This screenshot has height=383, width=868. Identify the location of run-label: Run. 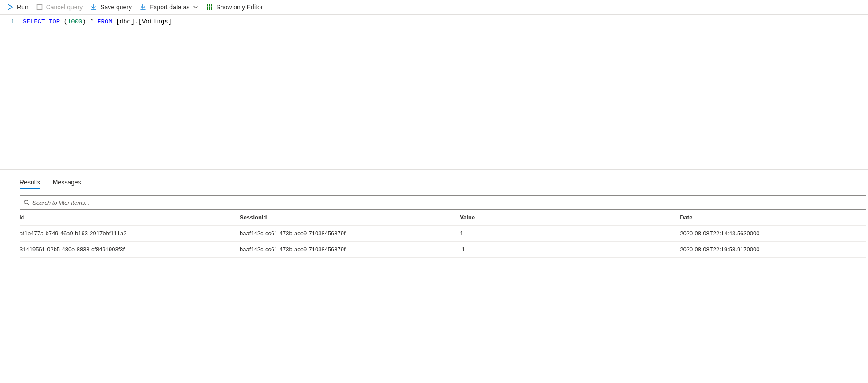
(23, 7).